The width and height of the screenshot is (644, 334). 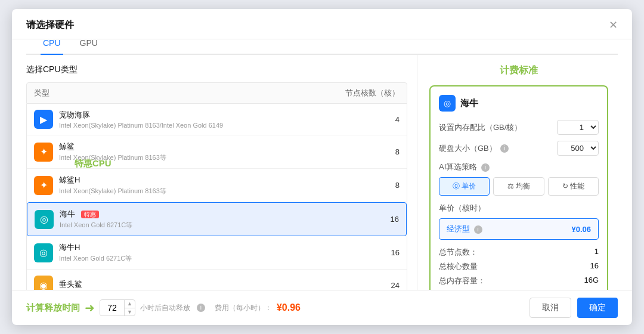 What do you see at coordinates (519, 186) in the screenshot?
I see `strategy-btn-balance: ⚖ 均衡` at bounding box center [519, 186].